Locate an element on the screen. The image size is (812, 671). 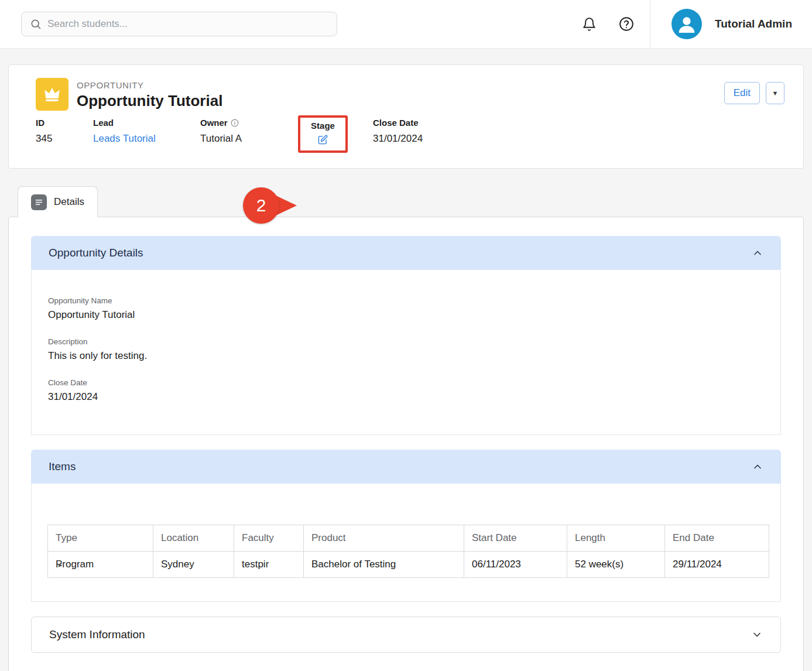
detail-value: 31/01/2024 is located at coordinates (406, 397).